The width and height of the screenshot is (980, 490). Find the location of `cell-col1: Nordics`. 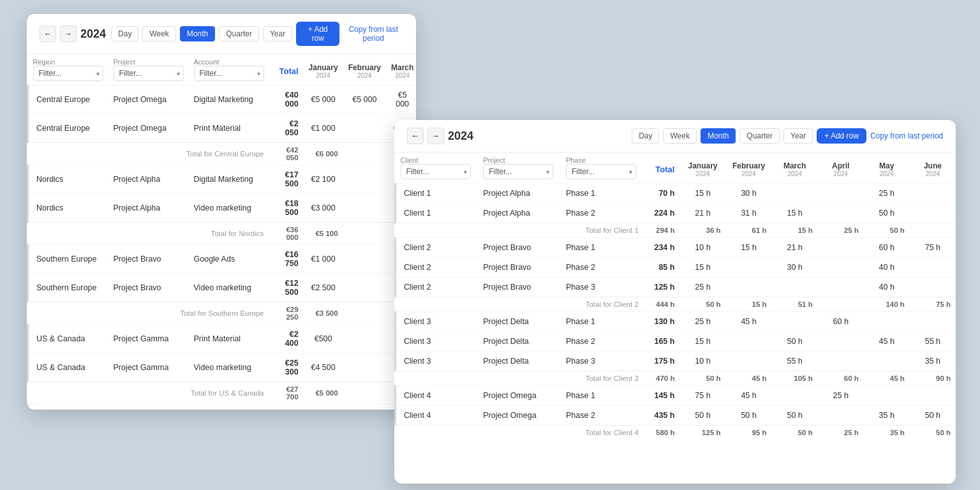

cell-col1: Nordics is located at coordinates (68, 208).